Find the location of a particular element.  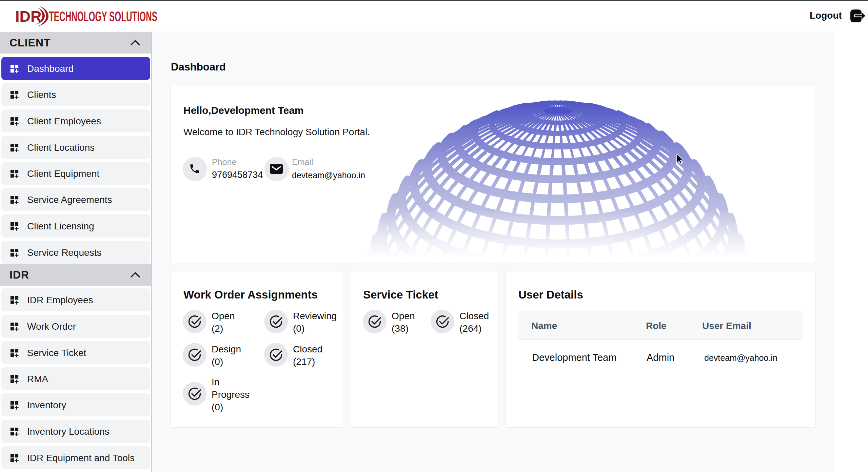

svg-text: TECHNOLOGY SOLUTIONS is located at coordinates (103, 16).